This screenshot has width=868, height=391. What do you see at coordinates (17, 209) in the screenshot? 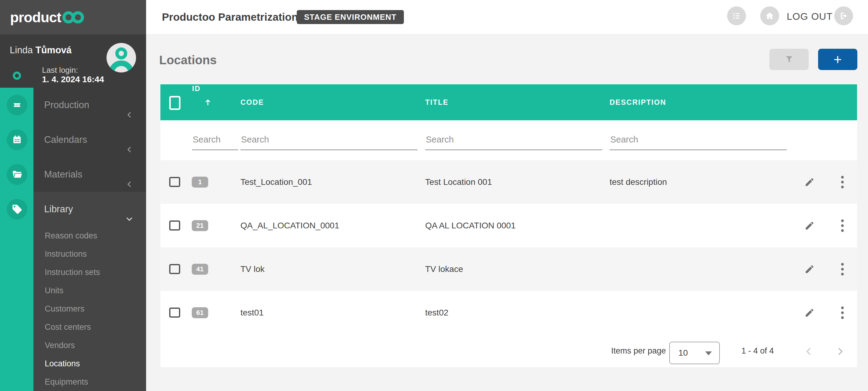
I see `tag-icon` at bounding box center [17, 209].